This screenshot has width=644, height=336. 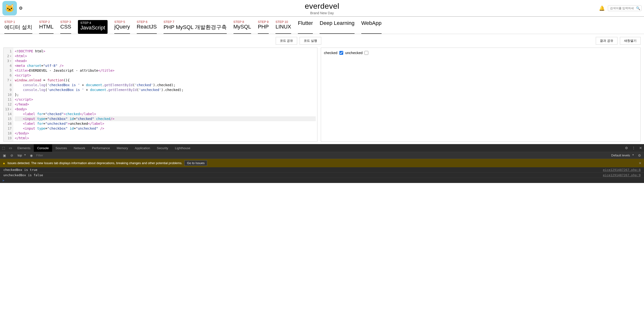 What do you see at coordinates (480, 95) in the screenshot?
I see `result-pane: checked unchecked` at bounding box center [480, 95].